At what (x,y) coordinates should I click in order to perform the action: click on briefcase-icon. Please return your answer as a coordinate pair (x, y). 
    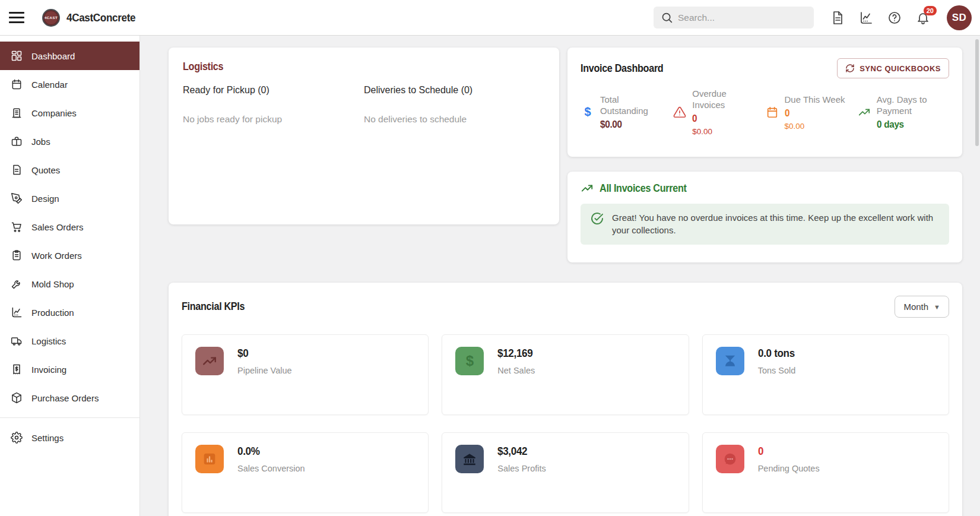
    Looking at the image, I should click on (17, 141).